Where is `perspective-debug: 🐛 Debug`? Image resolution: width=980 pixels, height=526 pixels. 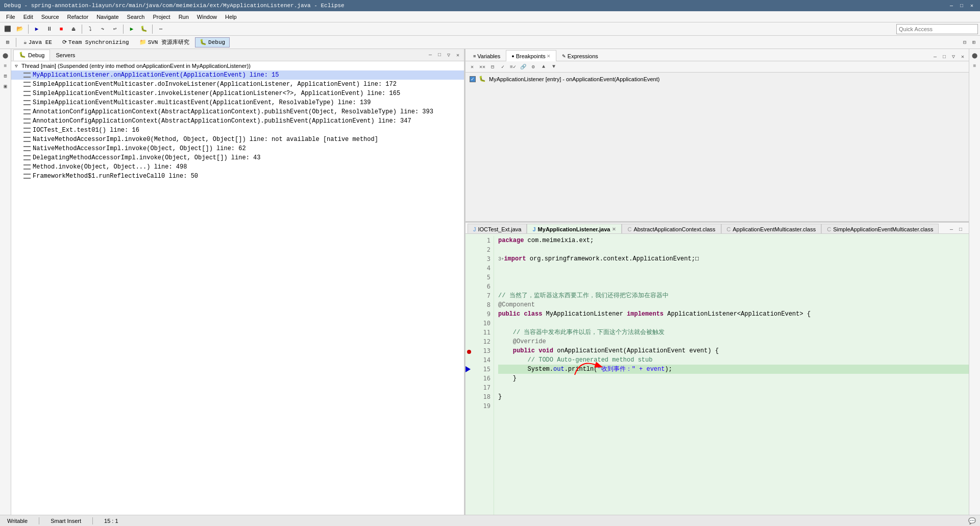
perspective-debug: 🐛 Debug is located at coordinates (212, 42).